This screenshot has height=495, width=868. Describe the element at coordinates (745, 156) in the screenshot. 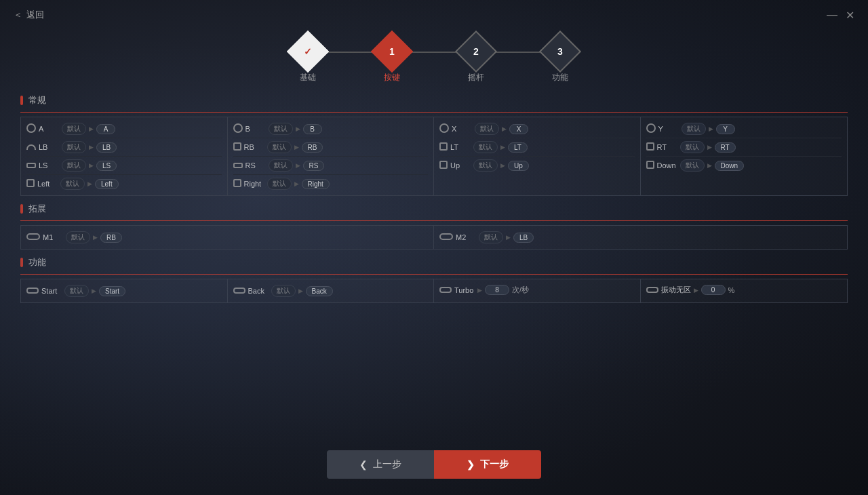

I see `regular-col-4: Y 默认 ▶ Y RT 默认 ▶ RT Down` at that location.